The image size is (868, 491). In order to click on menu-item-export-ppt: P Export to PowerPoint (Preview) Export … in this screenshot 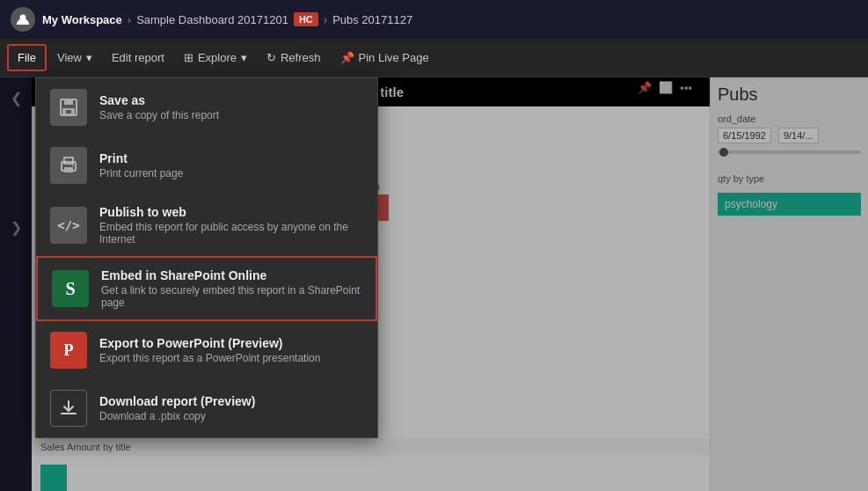, I will do `click(207, 350)`.